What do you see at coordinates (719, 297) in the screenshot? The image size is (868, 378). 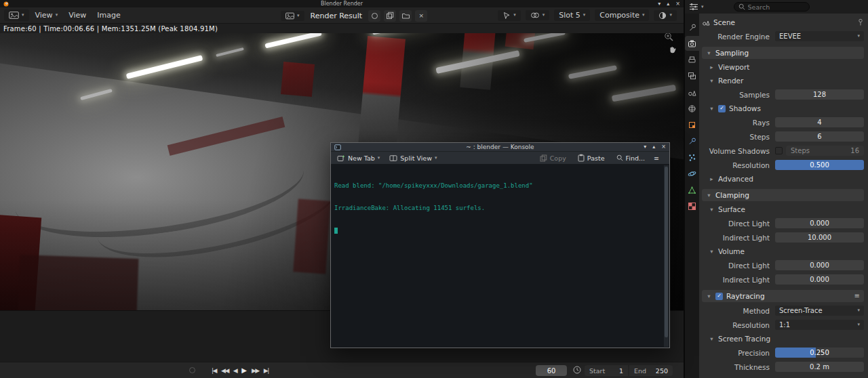 I see `raytracing-checkbox: ✓` at bounding box center [719, 297].